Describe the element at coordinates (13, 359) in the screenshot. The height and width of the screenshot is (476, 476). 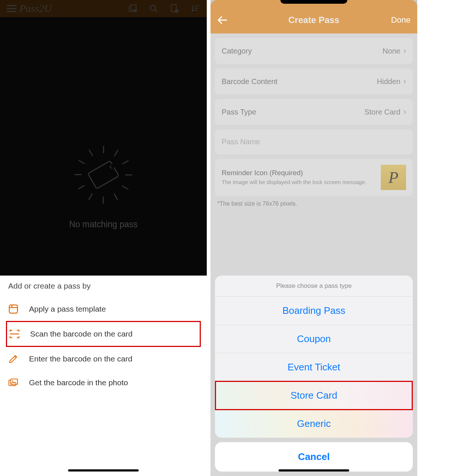
I see `pencil-icon` at that location.